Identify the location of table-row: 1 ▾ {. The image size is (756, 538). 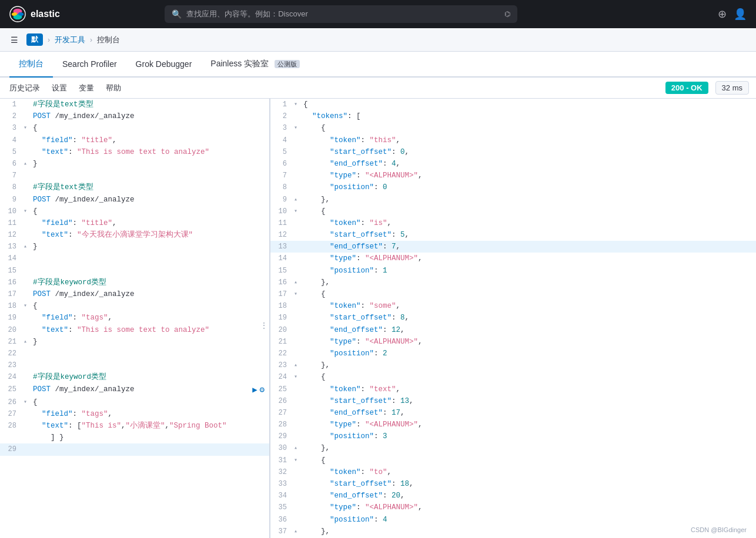
(513, 105).